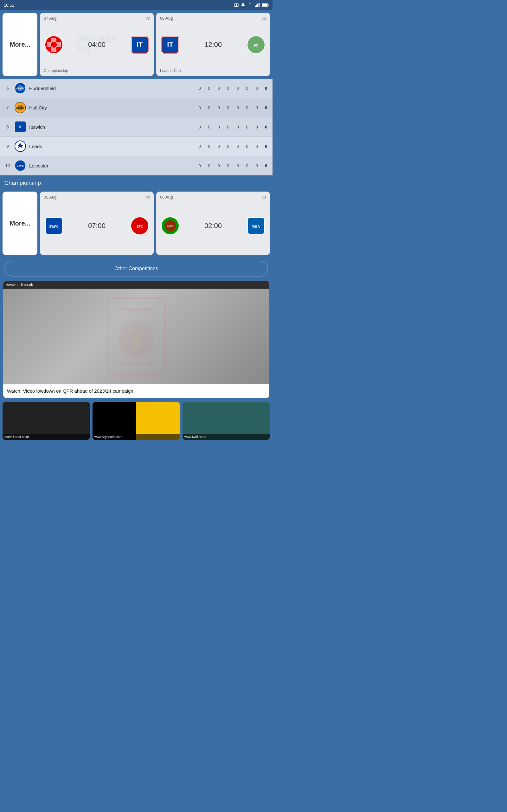  What do you see at coordinates (20, 146) in the screenshot?
I see `team-logo-leeds` at bounding box center [20, 146].